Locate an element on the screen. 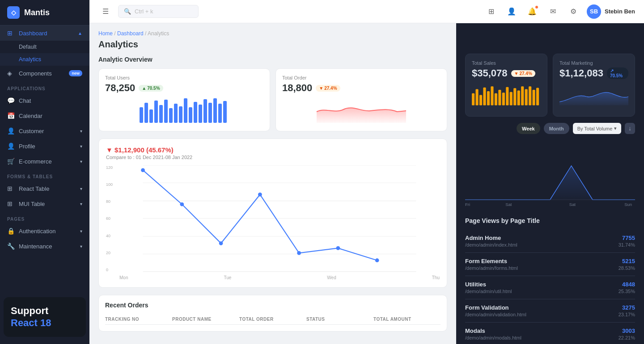  marketing-area-chart is located at coordinates (594, 96).